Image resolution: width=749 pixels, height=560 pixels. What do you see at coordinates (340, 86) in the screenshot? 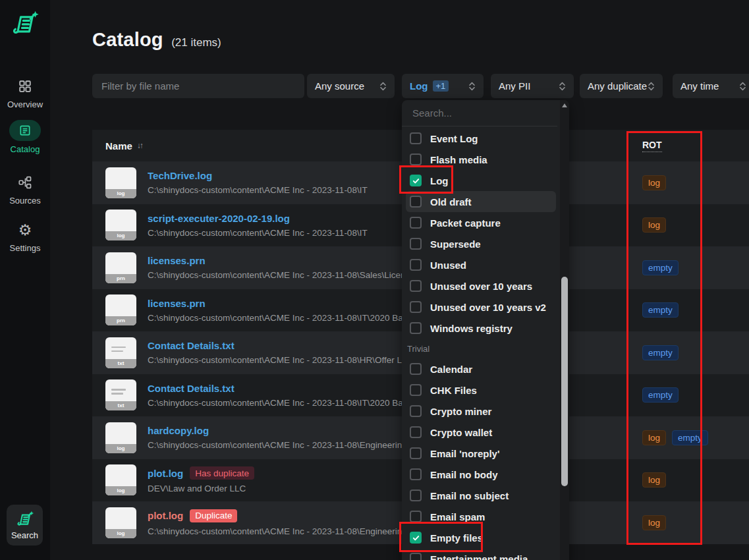
I see `dropdown-label: Any source` at bounding box center [340, 86].